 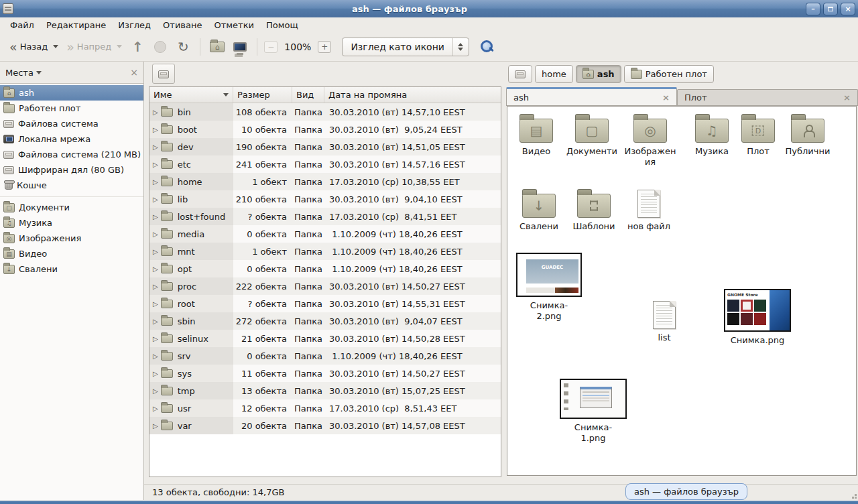 What do you see at coordinates (233, 25) in the screenshot?
I see `menu-bookmarks: Отметки` at bounding box center [233, 25].